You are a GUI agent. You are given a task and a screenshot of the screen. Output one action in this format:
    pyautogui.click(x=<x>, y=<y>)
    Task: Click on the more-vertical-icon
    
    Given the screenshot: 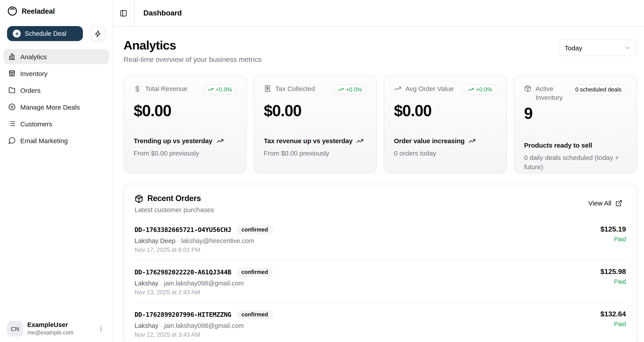 What is the action you would take?
    pyautogui.click(x=101, y=329)
    